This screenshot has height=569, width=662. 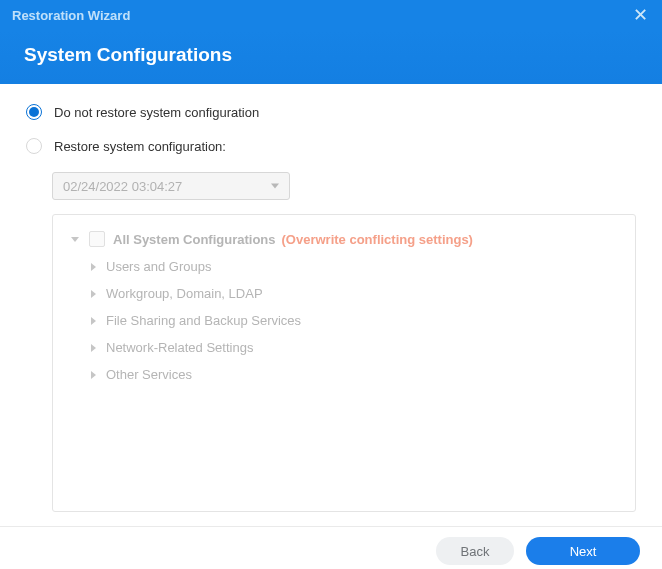 I want to click on option-restore: Restore system configuration:, so click(x=331, y=146).